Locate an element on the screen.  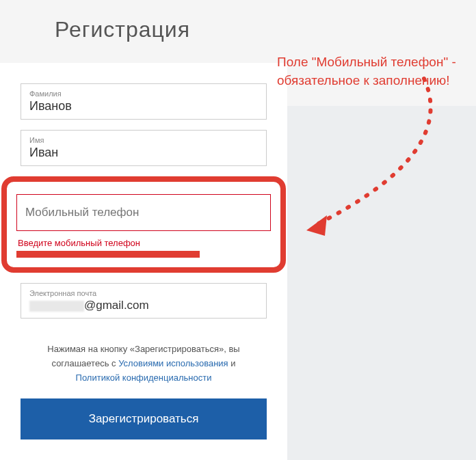
email-label: Электронная почта is located at coordinates (144, 293).